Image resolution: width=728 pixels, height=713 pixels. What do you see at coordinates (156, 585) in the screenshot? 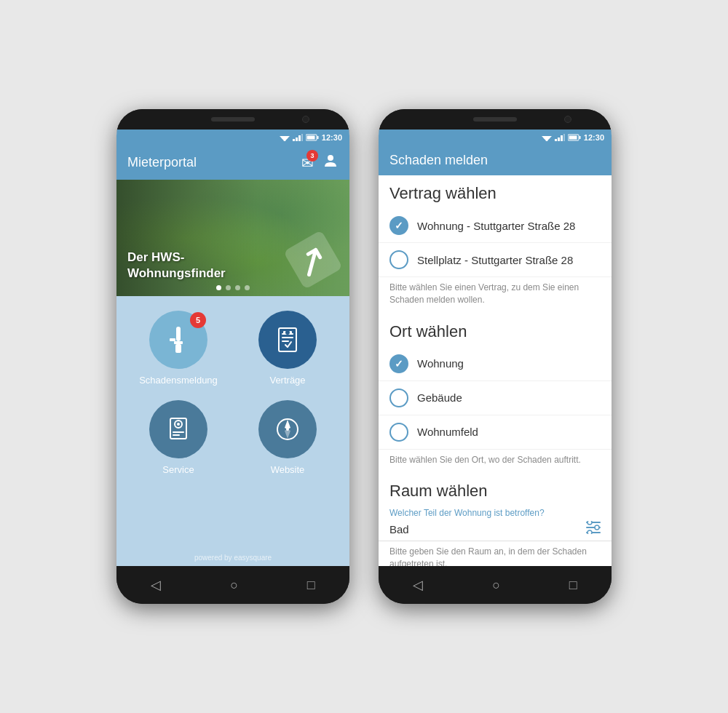
I see `back-button-1: ◁` at bounding box center [156, 585].